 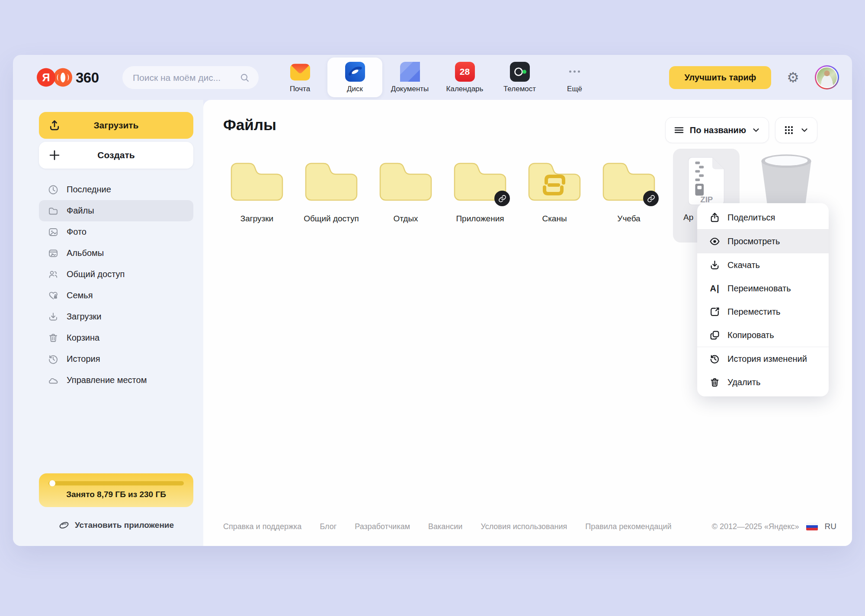 What do you see at coordinates (64, 525) in the screenshot?
I see `install-app-icon` at bounding box center [64, 525].